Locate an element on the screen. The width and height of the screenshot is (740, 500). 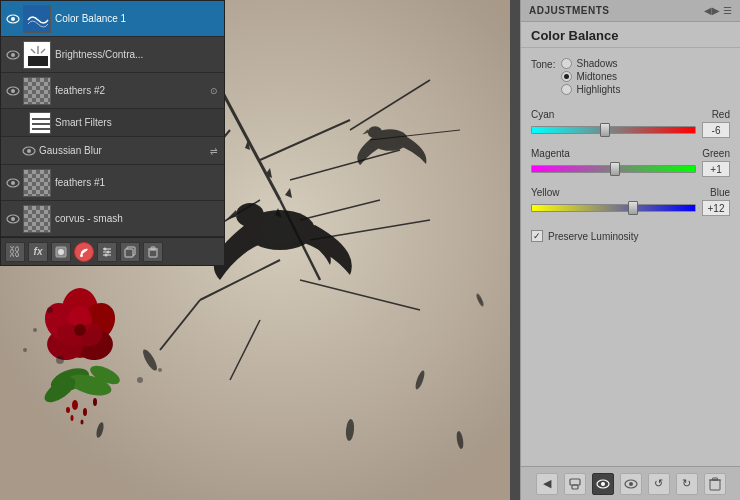
adjustments-body: Tone: Shadows Midtones Highlights is located at coordinates (630, 150).